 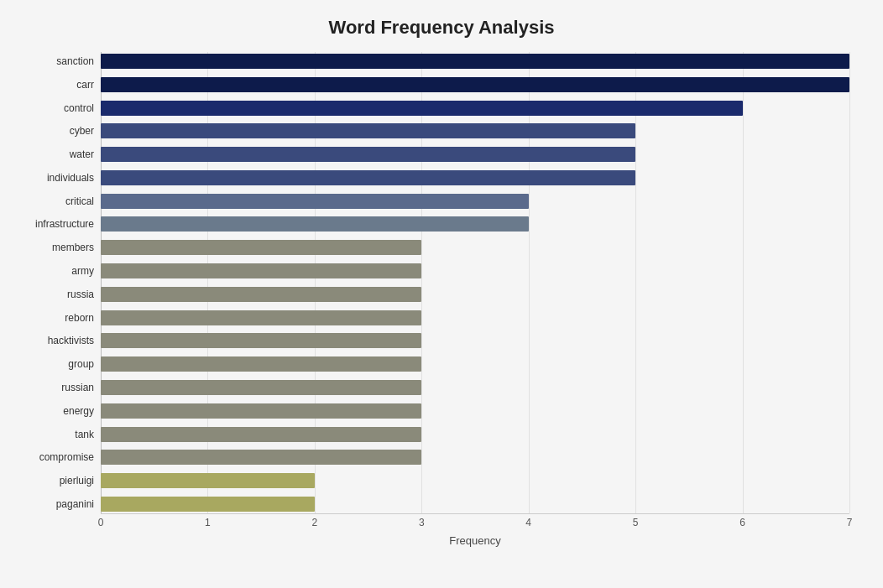 What do you see at coordinates (475, 178) in the screenshot?
I see `bar-row: individuals` at bounding box center [475, 178].